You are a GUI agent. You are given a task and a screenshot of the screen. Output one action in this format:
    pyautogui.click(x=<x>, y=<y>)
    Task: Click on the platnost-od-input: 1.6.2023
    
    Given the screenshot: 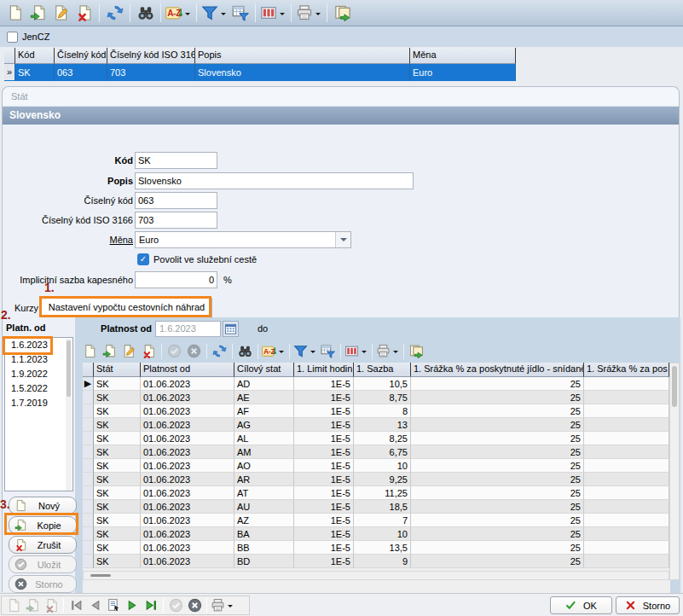 What is the action you would take?
    pyautogui.click(x=188, y=329)
    